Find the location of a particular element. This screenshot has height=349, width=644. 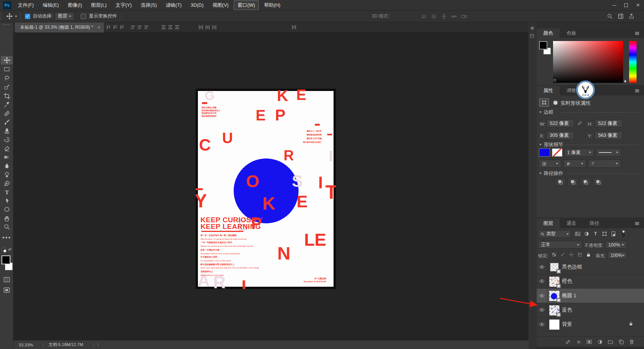

properties-panel-menu-icon is located at coordinates (637, 91).